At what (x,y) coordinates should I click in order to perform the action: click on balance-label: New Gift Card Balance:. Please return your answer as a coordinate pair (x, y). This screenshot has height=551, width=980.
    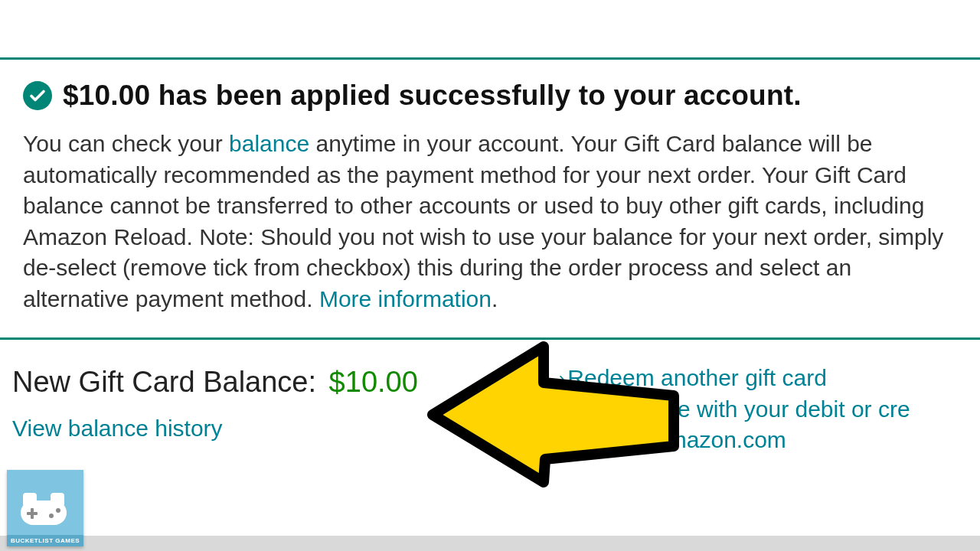
    Looking at the image, I should click on (168, 382).